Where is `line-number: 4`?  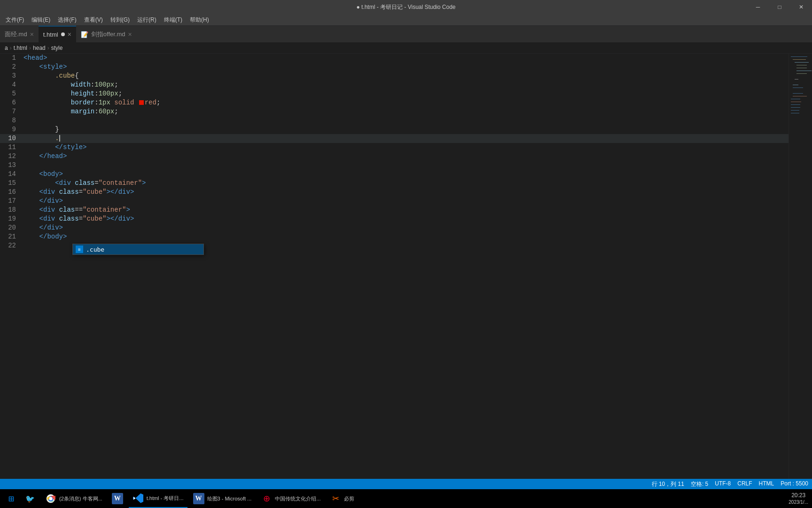
line-number: 4 is located at coordinates (12, 85).